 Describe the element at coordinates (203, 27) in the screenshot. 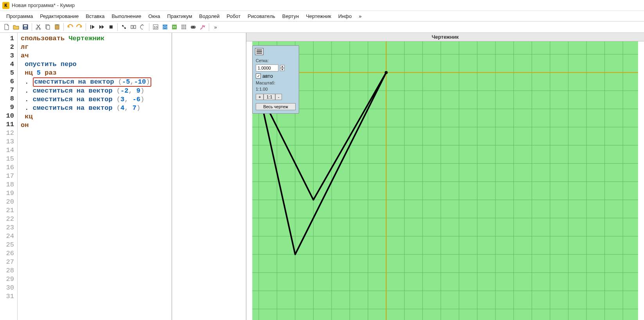

I see `draw-tool-icon` at that location.